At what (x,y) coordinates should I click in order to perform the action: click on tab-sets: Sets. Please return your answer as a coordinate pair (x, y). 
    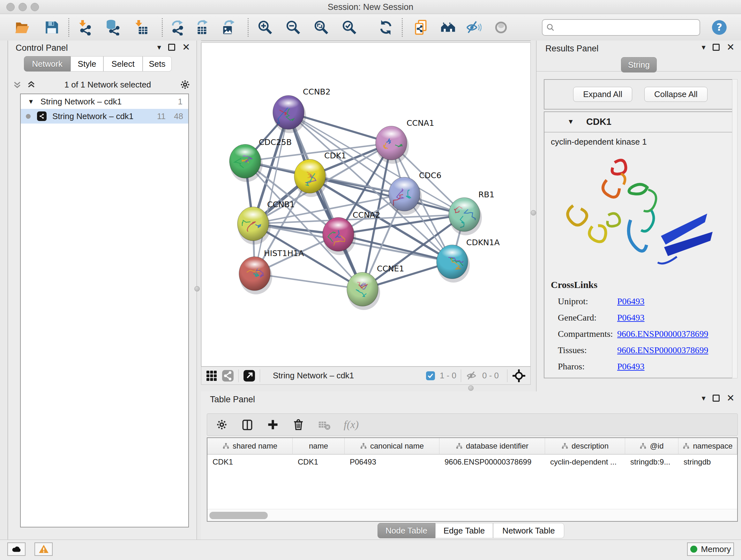
    Looking at the image, I should click on (157, 64).